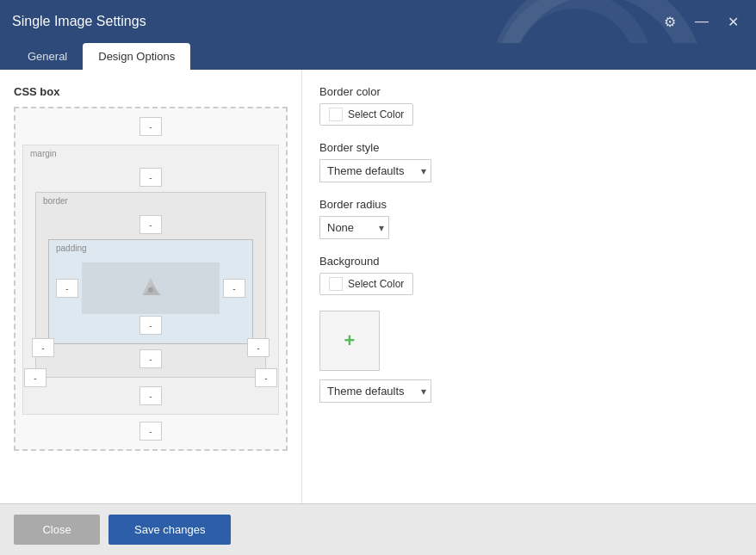 The height and width of the screenshot is (555, 756). Describe the element at coordinates (529, 219) in the screenshot. I see `border-radius-group: Border radius None Small Medium Large Ro…` at that location.